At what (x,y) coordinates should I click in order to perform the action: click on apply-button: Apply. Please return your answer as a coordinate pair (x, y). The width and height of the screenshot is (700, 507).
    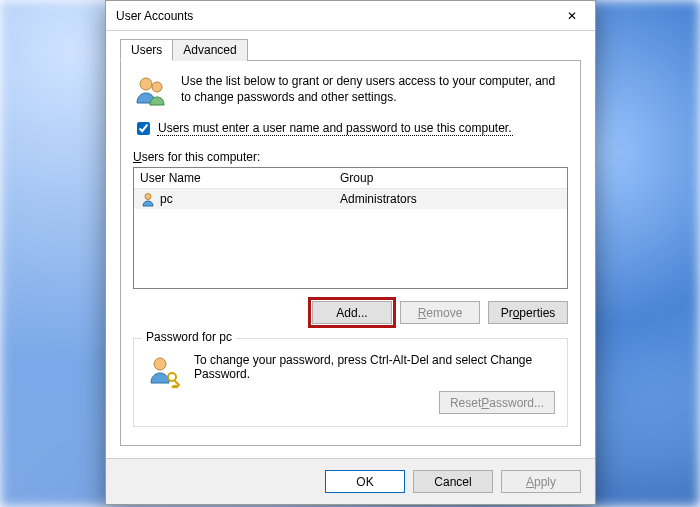
    Looking at the image, I should click on (541, 482).